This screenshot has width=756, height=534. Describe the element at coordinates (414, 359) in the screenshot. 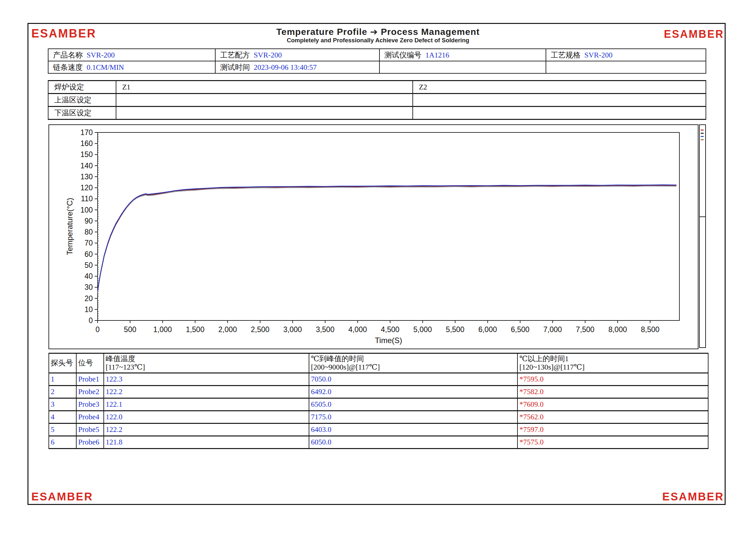

I see `col-header-time-to-peak-line1: ℃到峰值的时间` at that location.